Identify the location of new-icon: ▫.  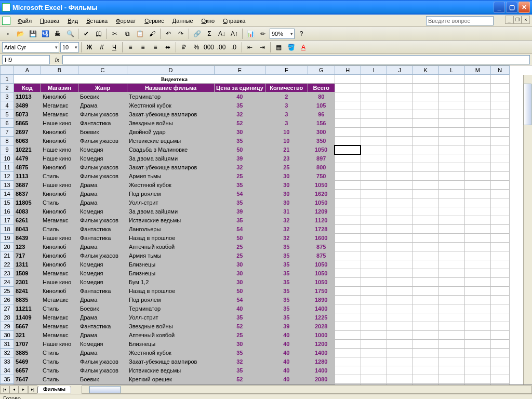
(8, 34).